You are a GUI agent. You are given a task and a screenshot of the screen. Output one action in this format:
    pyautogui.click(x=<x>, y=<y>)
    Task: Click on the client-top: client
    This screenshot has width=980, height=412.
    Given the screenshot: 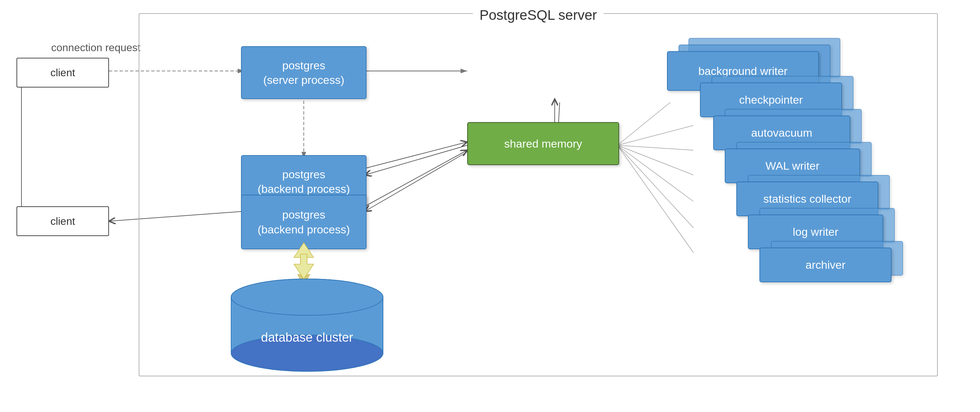 What is the action you would take?
    pyautogui.click(x=62, y=73)
    